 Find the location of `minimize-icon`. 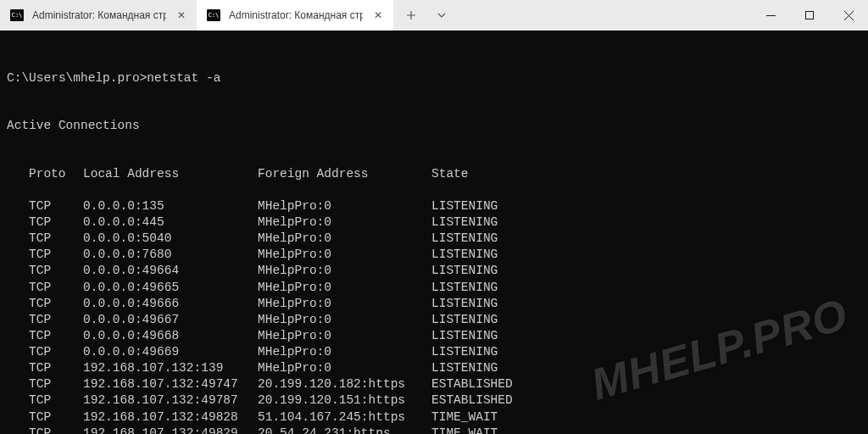

minimize-icon is located at coordinates (771, 15).